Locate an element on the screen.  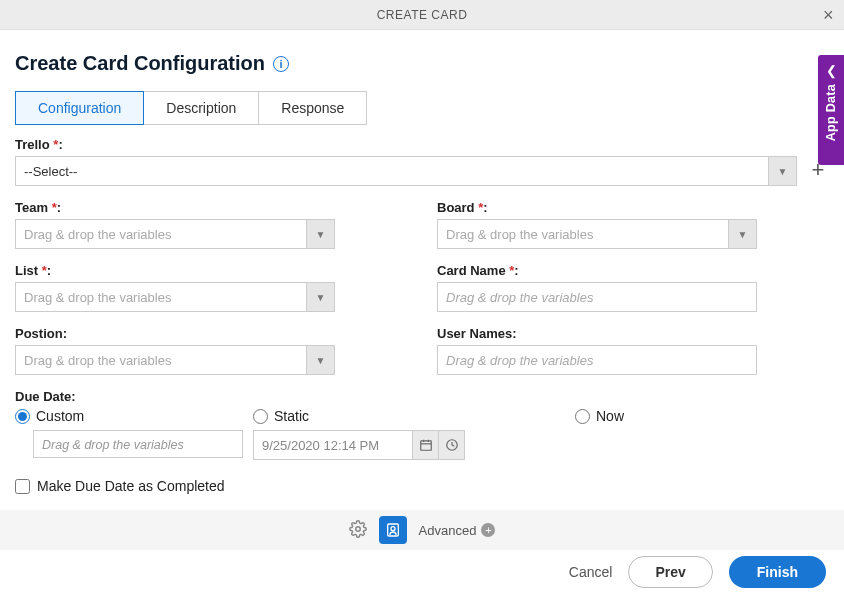
page-title: Create Card Configuration is located at coordinates (140, 64).